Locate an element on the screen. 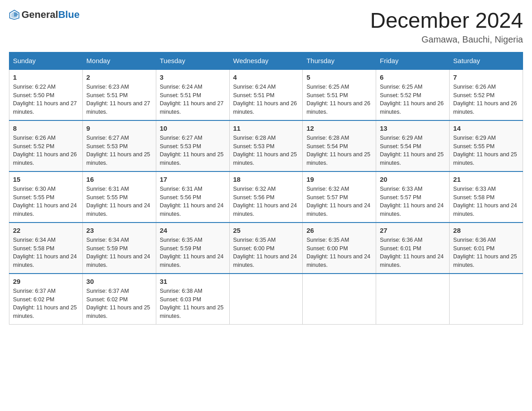  day-number: 29 is located at coordinates (46, 281).